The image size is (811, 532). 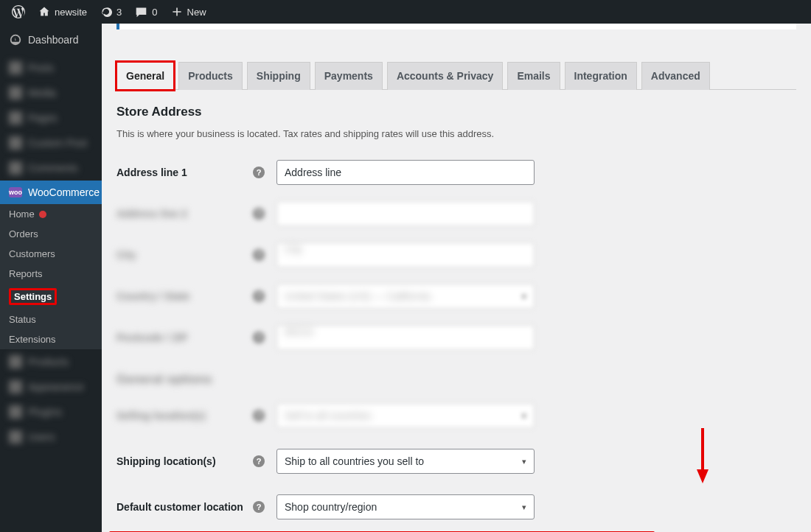 What do you see at coordinates (456, 27) in the screenshot?
I see `notice-banner` at bounding box center [456, 27].